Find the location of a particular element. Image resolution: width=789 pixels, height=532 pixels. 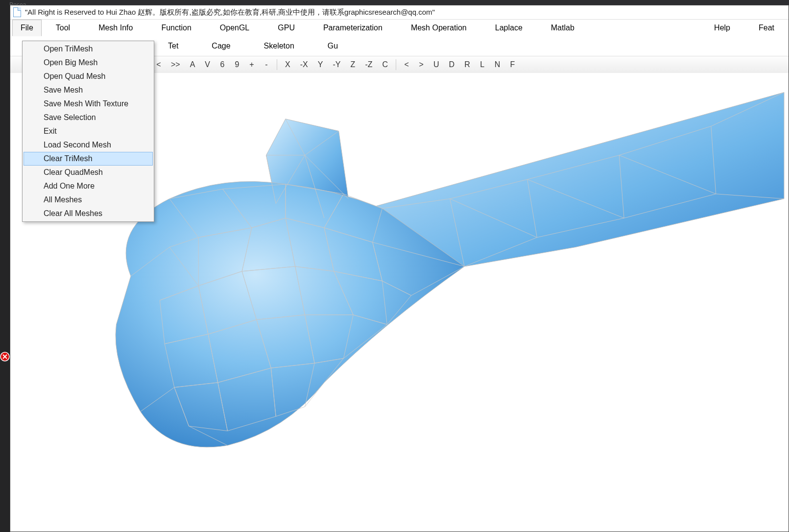

tb-gtgt: >> is located at coordinates (175, 65).